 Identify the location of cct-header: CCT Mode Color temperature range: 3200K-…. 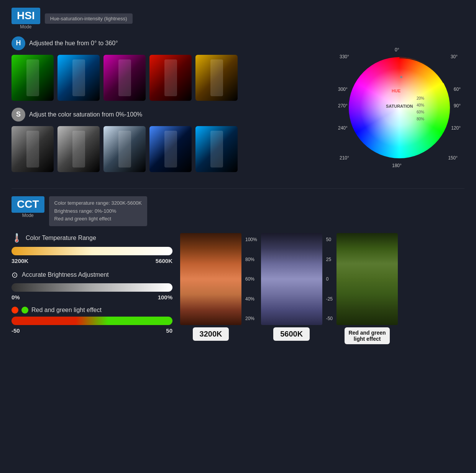
(238, 211).